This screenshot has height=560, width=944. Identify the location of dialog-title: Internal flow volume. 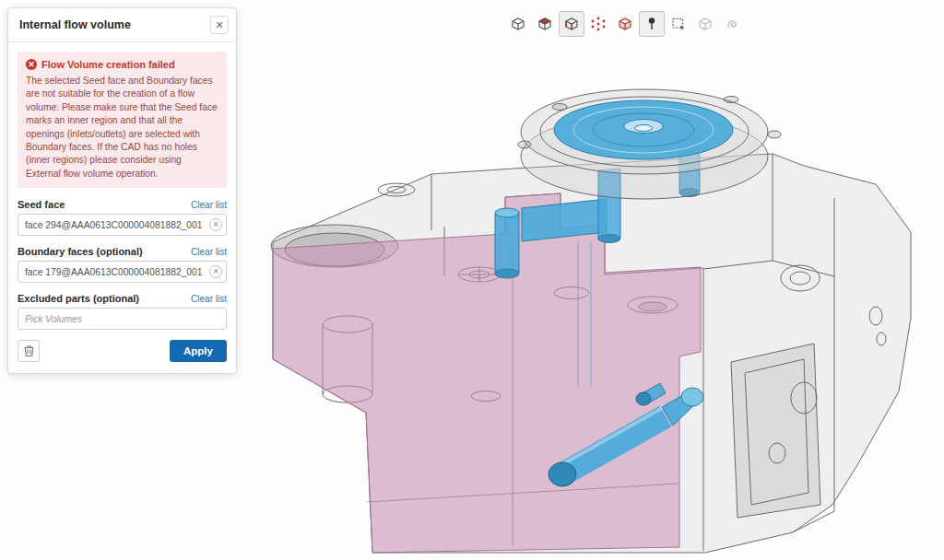
(76, 25).